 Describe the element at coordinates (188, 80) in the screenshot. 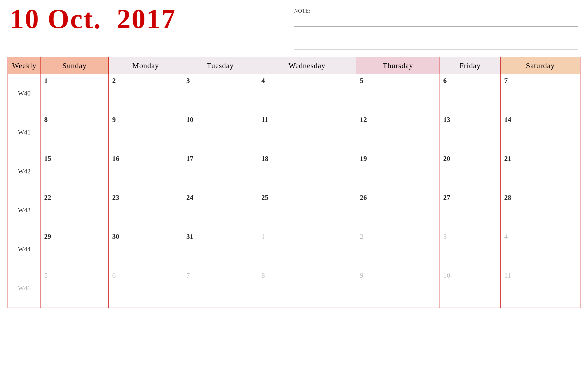

I see `day-number: 3` at that location.